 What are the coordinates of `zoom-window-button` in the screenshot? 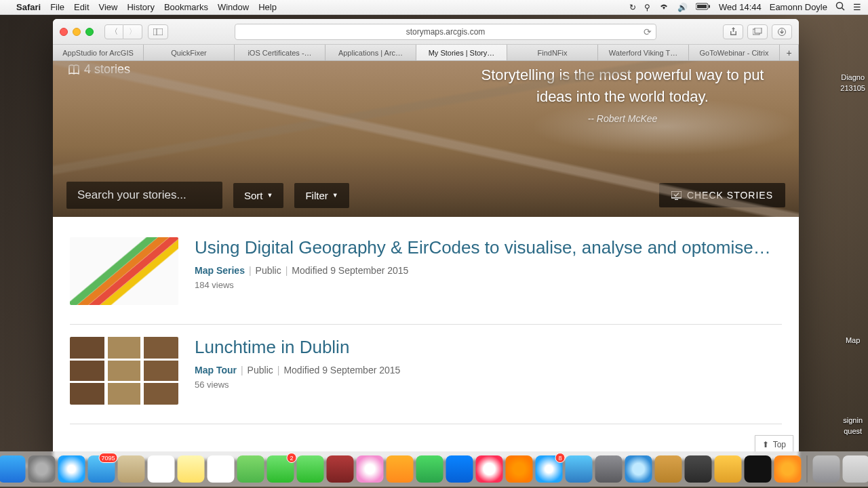 It's located at (90, 32).